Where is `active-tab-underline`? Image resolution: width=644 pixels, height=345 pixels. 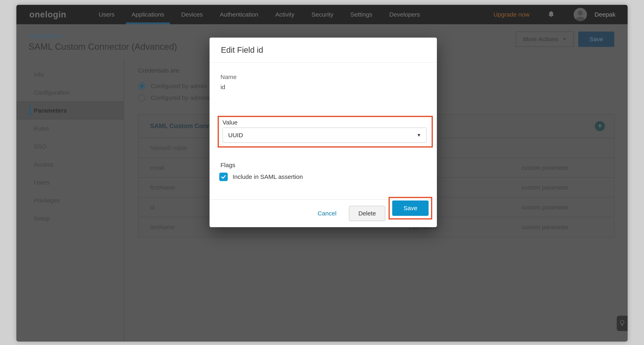
active-tab-underline is located at coordinates (148, 23).